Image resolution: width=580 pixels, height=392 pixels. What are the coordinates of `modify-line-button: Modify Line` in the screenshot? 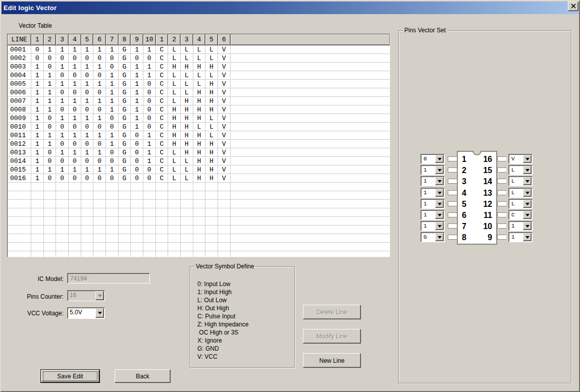 It's located at (332, 336).